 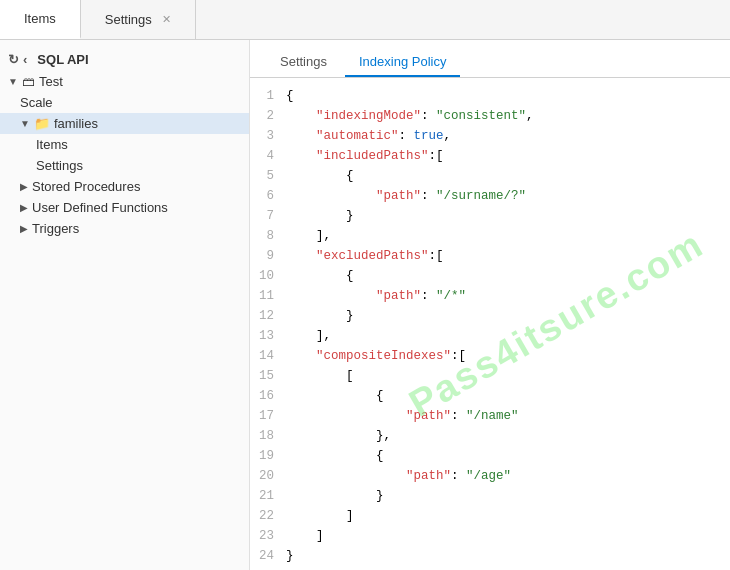 I want to click on line-number: 4, so click(x=268, y=156).